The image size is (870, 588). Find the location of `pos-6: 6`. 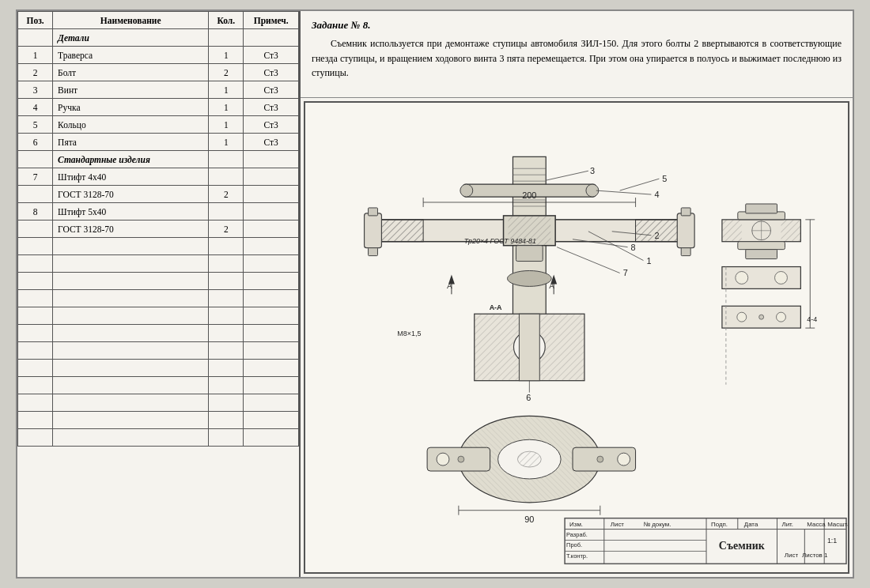

pos-6: 6 is located at coordinates (36, 142).